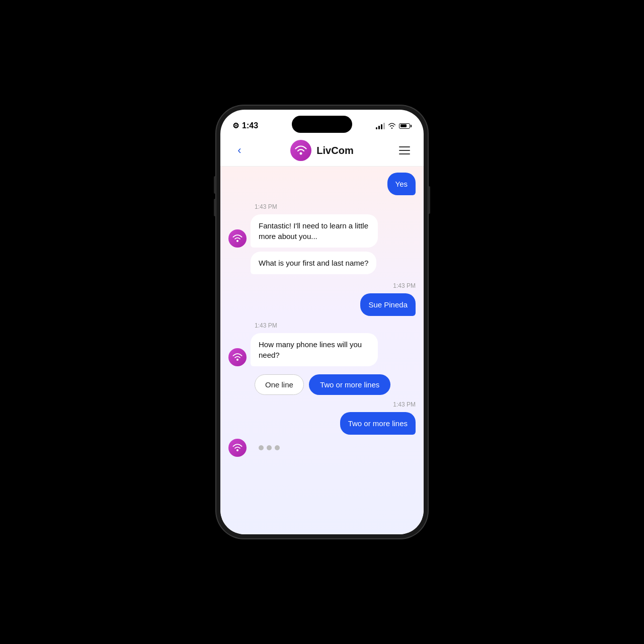 Image resolution: width=644 pixels, height=644 pixels. I want to click on header-logo: LivCom, so click(322, 150).